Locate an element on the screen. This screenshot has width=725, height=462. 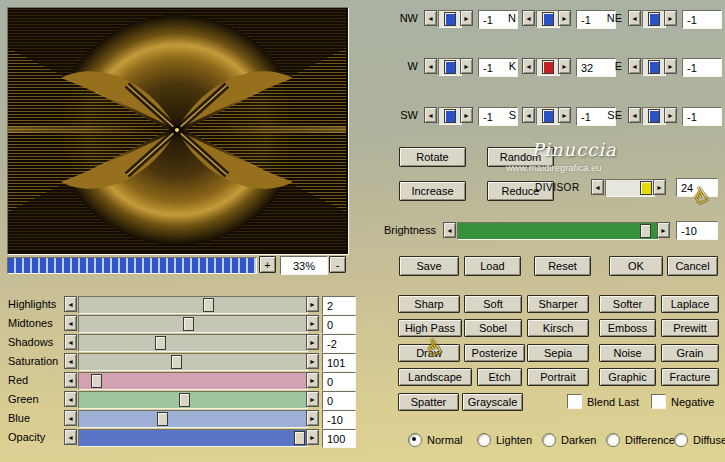
radio-darken: Darken is located at coordinates (569, 440).